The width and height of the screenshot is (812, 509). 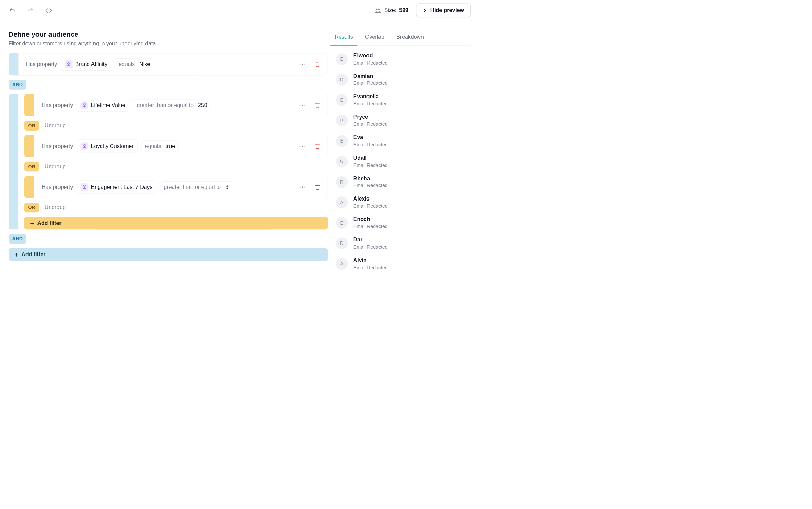 I want to click on value-text: true, so click(x=171, y=146).